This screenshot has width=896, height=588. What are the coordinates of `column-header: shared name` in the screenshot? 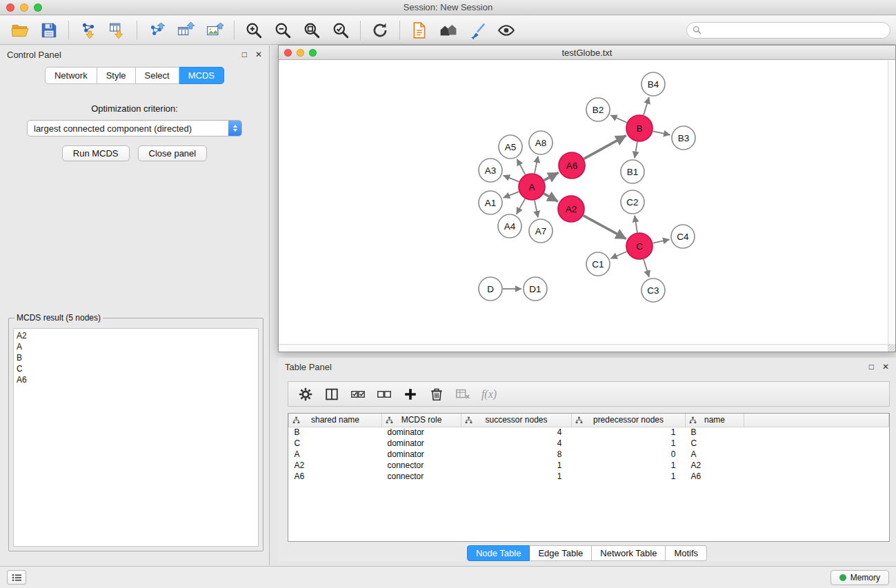 It's located at (335, 420).